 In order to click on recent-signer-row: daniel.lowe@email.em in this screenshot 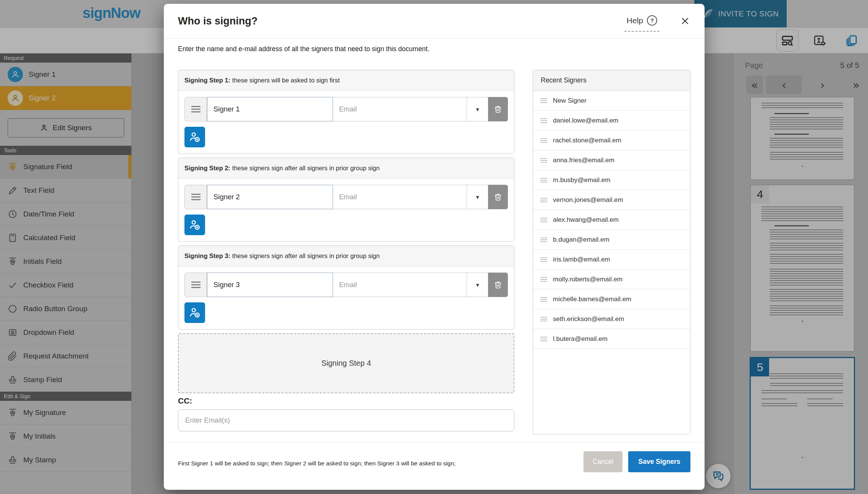, I will do `click(612, 121)`.